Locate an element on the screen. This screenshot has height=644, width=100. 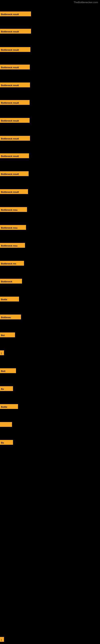
bottleneck-result-badge: Bottleneck is located at coordinates (11, 281).